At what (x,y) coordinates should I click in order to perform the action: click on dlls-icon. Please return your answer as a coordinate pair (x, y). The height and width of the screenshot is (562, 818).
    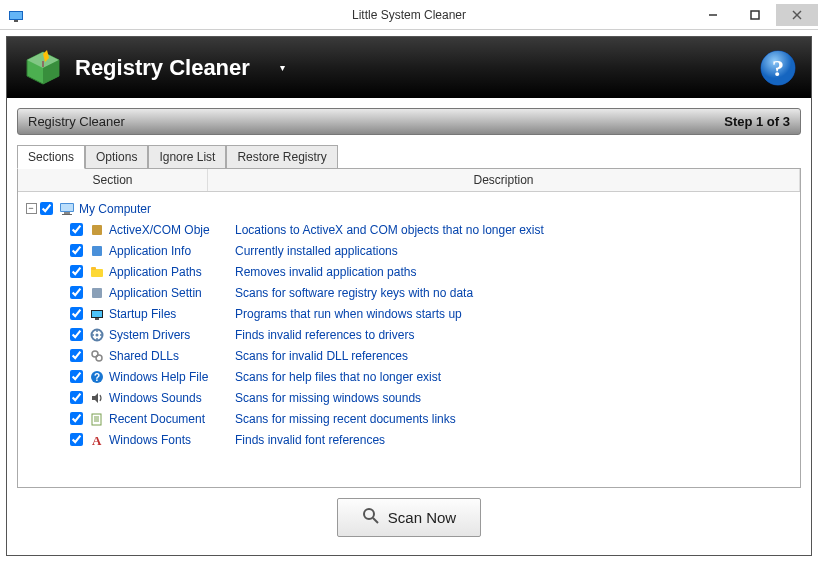
    Looking at the image, I should click on (97, 356).